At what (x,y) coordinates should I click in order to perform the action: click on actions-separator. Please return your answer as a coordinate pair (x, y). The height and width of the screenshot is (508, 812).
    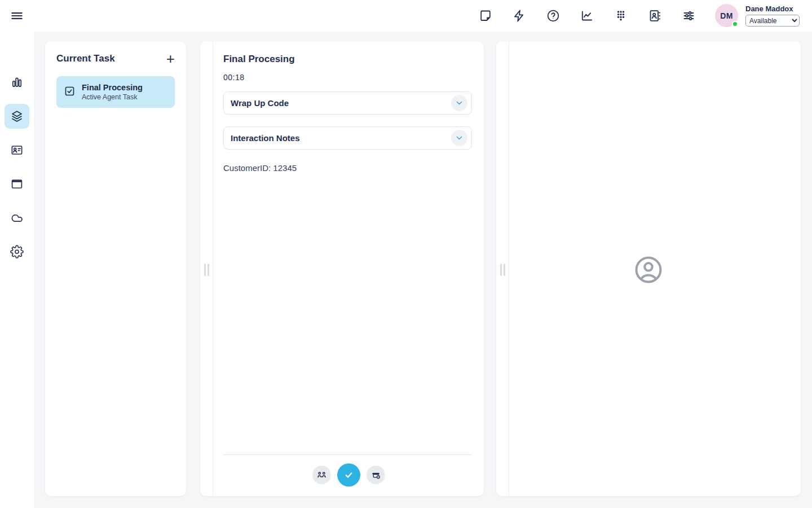
    Looking at the image, I should click on (347, 455).